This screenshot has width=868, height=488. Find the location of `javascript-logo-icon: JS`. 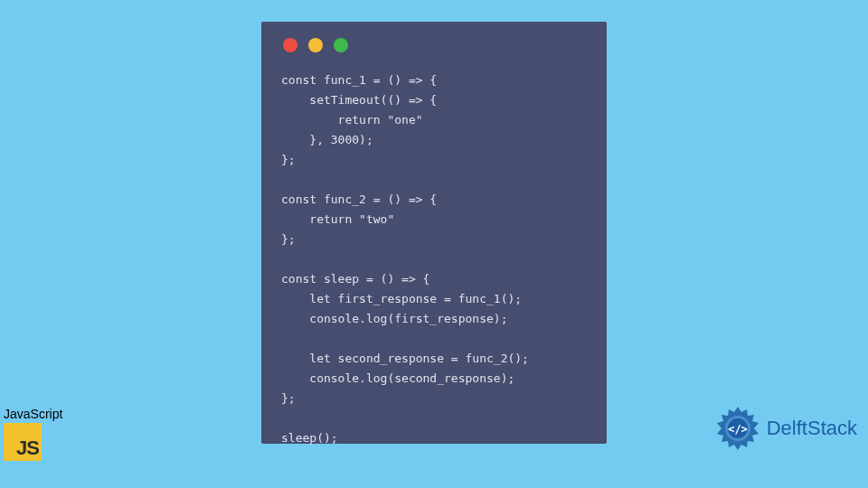

javascript-logo-icon: JS is located at coordinates (23, 442).